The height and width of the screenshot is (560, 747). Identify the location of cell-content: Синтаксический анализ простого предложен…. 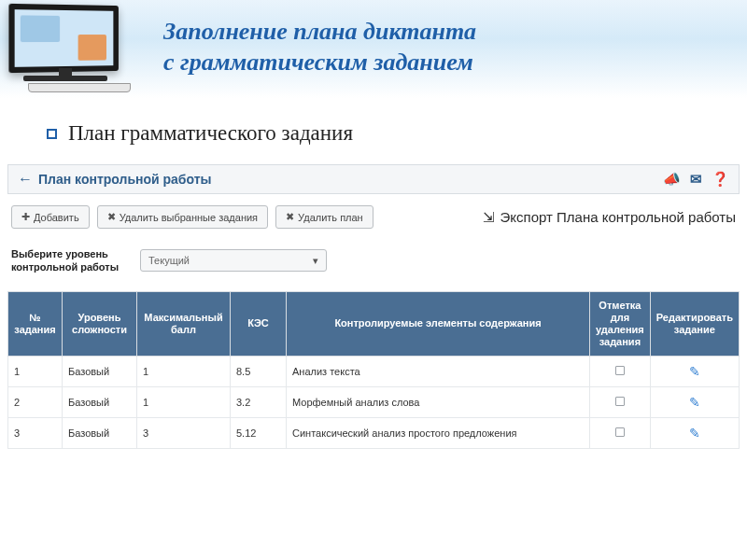
(439, 433).